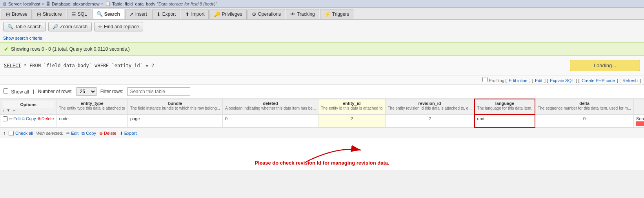 This screenshot has width=644, height=198. I want to click on col-entity-id: entity_id The entity id this data is att…, so click(352, 107).